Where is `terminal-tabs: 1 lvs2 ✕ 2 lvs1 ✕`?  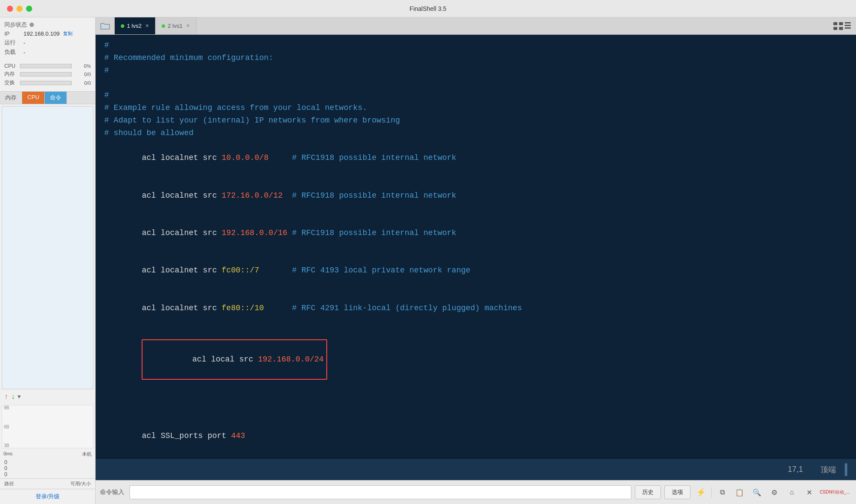 terminal-tabs: 1 lvs2 ✕ 2 lvs1 ✕ is located at coordinates (476, 26).